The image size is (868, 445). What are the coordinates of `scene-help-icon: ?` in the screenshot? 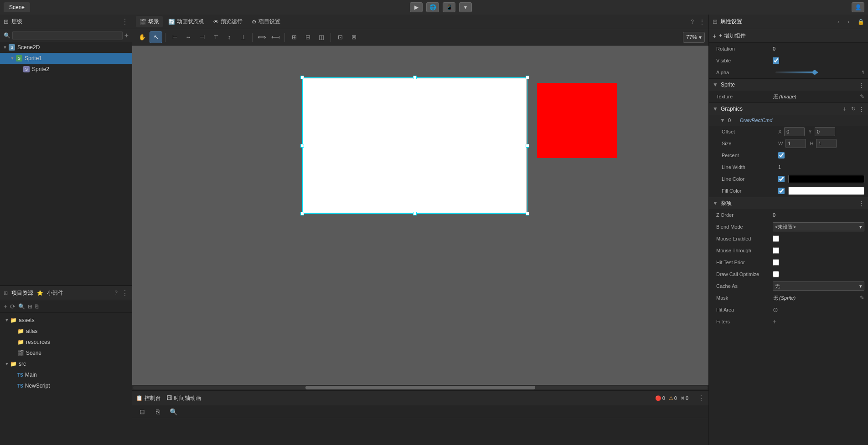 It's located at (692, 22).